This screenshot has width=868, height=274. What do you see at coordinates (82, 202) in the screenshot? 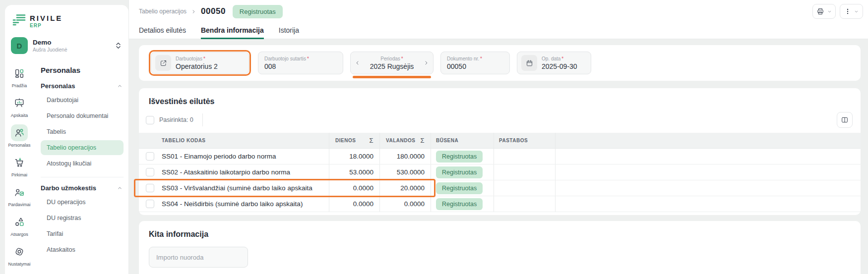
I see `sidebar-item-du-operacijos: DU operacijos` at bounding box center [82, 202].